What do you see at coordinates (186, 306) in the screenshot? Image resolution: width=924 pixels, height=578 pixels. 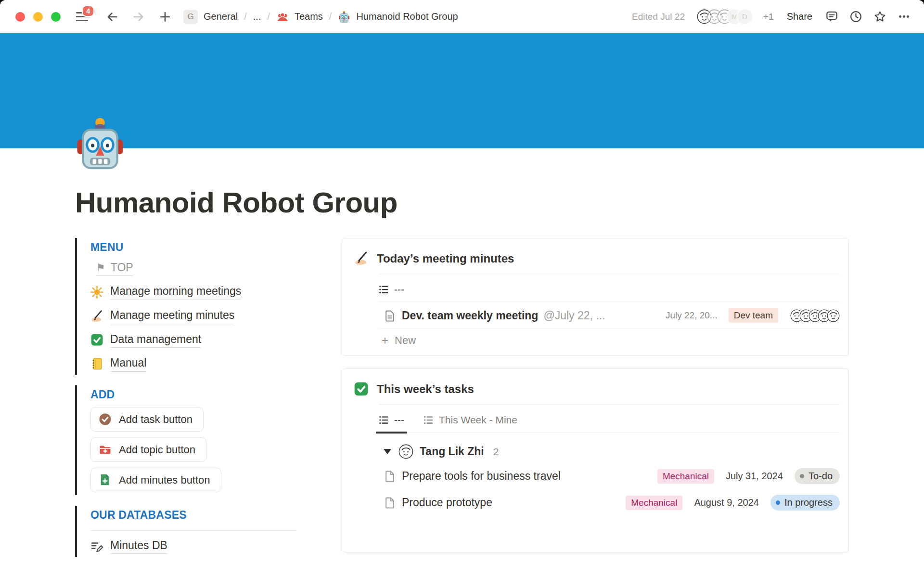 I see `menu-section: MENU ⚑ TOP Manage morning meetings Manag…` at bounding box center [186, 306].